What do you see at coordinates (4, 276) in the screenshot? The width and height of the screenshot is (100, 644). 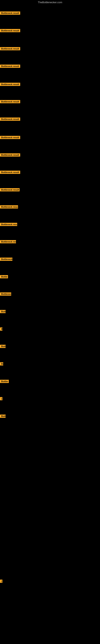 I see `bottleneck-result-badge: Bottle` at bounding box center [4, 276].